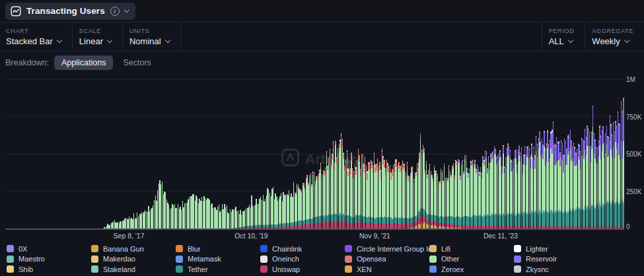 The height and width of the screenshot is (276, 644). What do you see at coordinates (119, 269) in the screenshot?
I see `legend-label: Stakeland` at bounding box center [119, 269].